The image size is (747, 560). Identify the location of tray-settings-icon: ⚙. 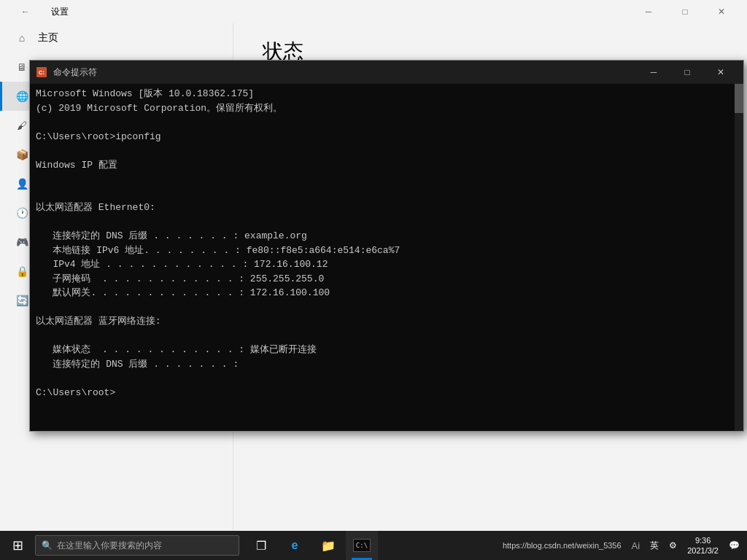
(673, 545).